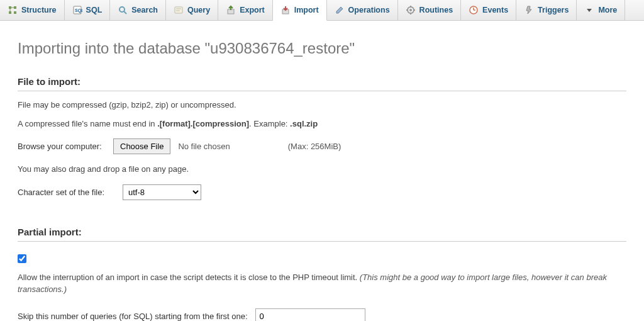 The width and height of the screenshot is (644, 321). I want to click on allow-interruption-row, so click(322, 259).